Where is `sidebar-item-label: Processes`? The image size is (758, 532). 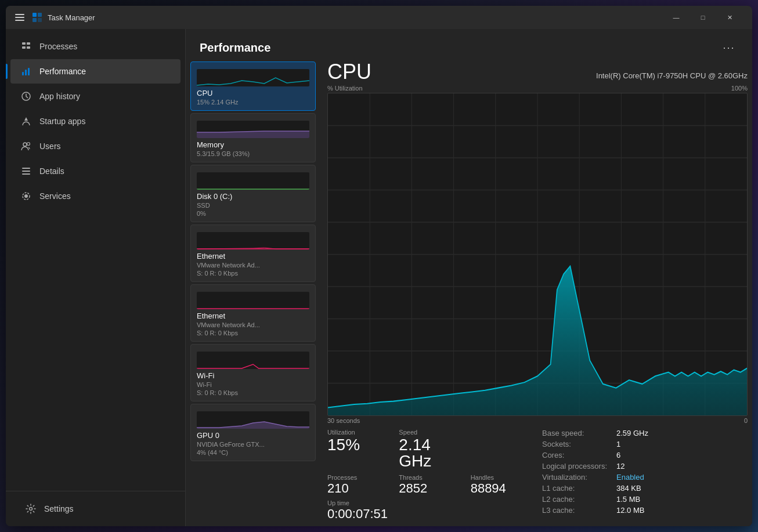 sidebar-item-label: Processes is located at coordinates (58, 46).